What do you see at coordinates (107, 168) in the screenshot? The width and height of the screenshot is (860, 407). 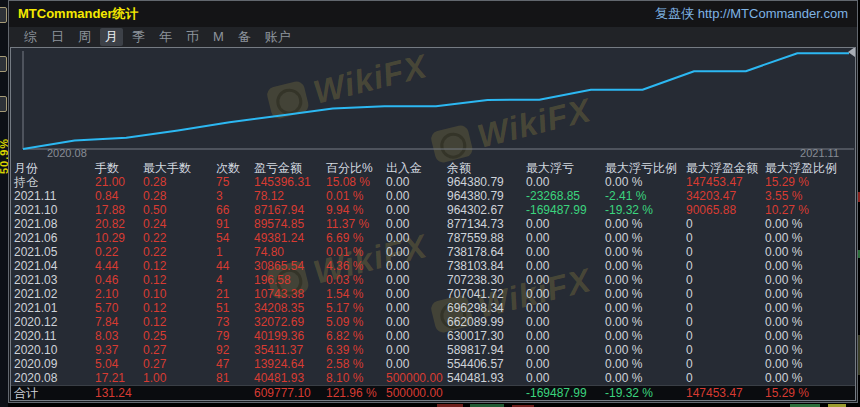 I see `column-header: 手数` at bounding box center [107, 168].